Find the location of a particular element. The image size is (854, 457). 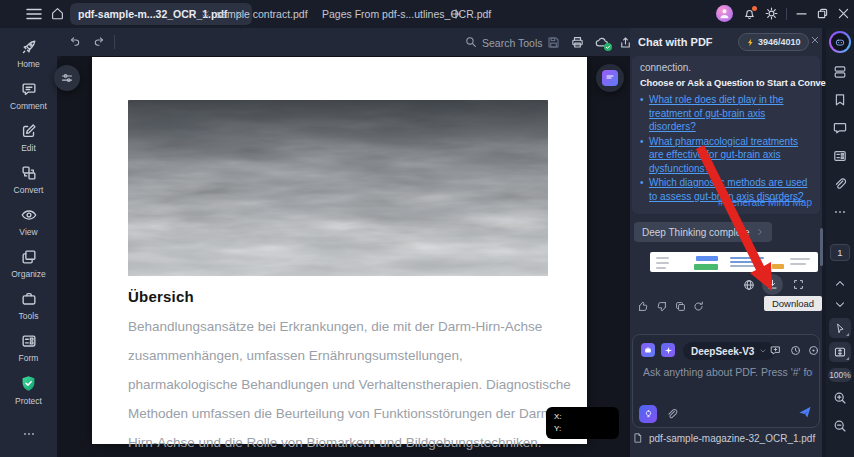

chat-input-card: DeepSeek-V3 is located at coordinates (726, 381).